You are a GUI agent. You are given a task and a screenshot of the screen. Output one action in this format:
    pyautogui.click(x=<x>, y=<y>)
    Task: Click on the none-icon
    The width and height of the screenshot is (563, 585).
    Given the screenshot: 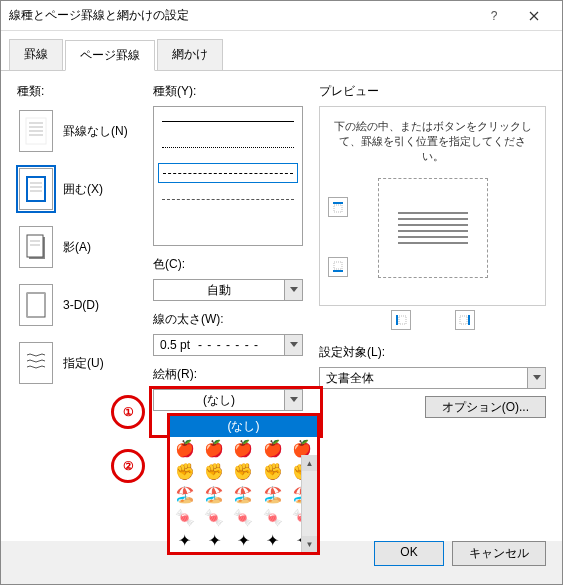 What is the action you would take?
    pyautogui.click(x=36, y=131)
    